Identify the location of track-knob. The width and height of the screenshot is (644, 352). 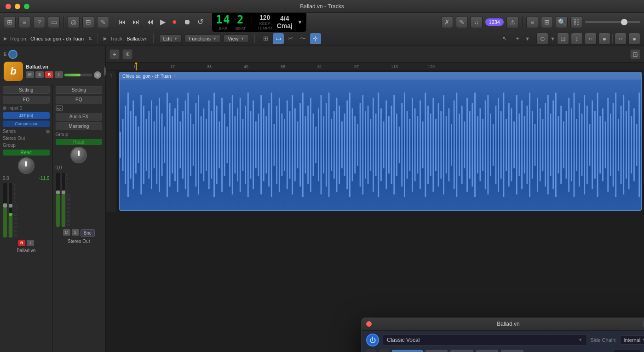
(13, 54).